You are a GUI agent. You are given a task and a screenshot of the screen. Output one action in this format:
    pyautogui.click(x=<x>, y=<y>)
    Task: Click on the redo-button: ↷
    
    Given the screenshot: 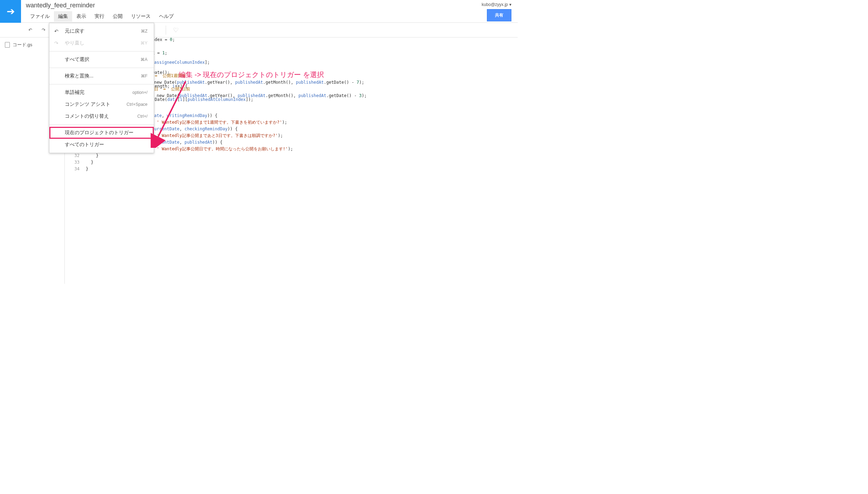 What is the action you would take?
    pyautogui.click(x=43, y=30)
    